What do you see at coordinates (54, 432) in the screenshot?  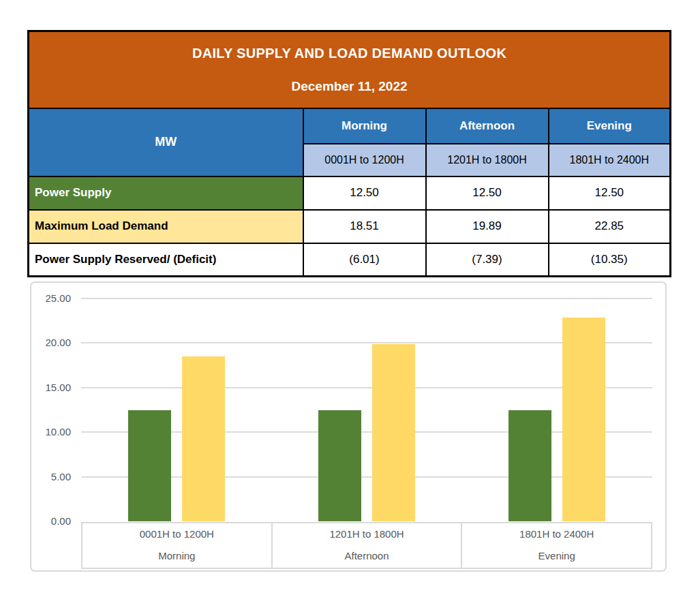 I see `y-axis-tick-label: 10.00` at bounding box center [54, 432].